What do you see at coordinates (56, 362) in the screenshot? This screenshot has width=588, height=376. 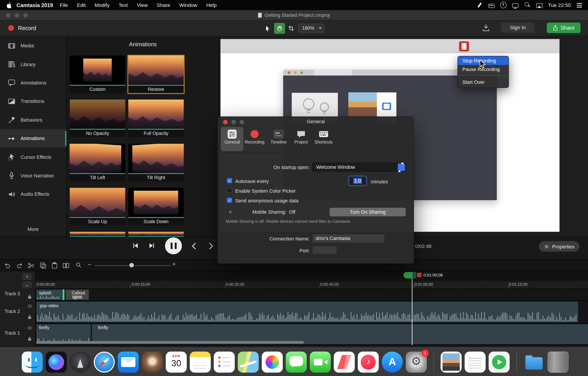 I see `dock-siri-icon` at bounding box center [56, 362].